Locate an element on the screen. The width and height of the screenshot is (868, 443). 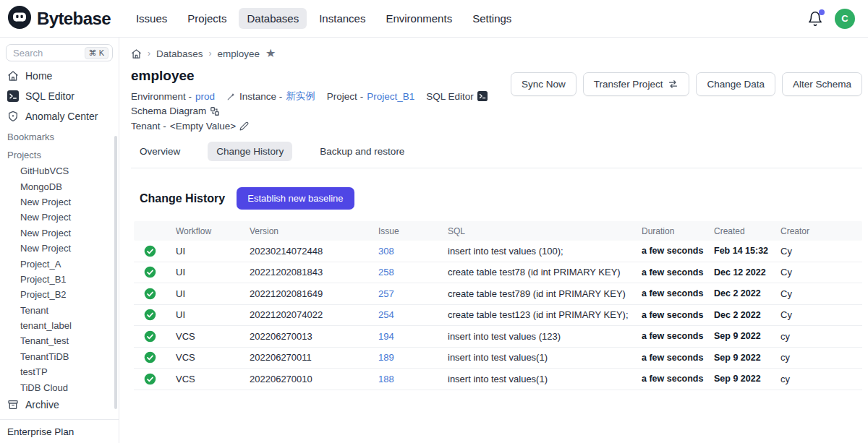
breadcrumb-home-icon is located at coordinates (136, 53).